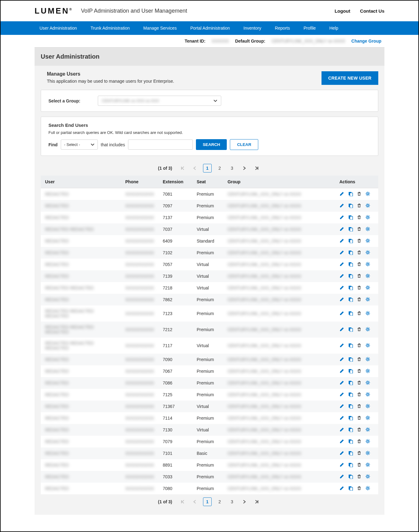  Describe the element at coordinates (210, 28) in the screenshot. I see `nav-item-portal-administration: Portal Administration` at that location.